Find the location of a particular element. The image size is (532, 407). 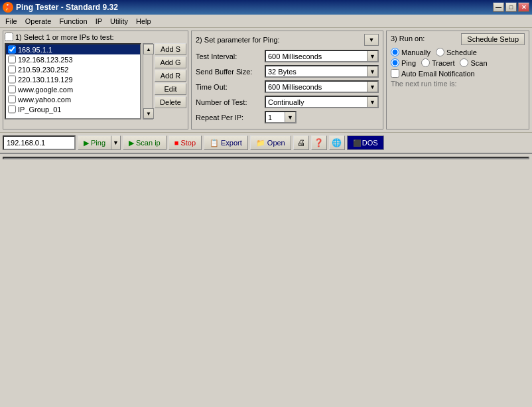

section2-title: 2) Set parameter for Ping: ▼ is located at coordinates (287, 40).